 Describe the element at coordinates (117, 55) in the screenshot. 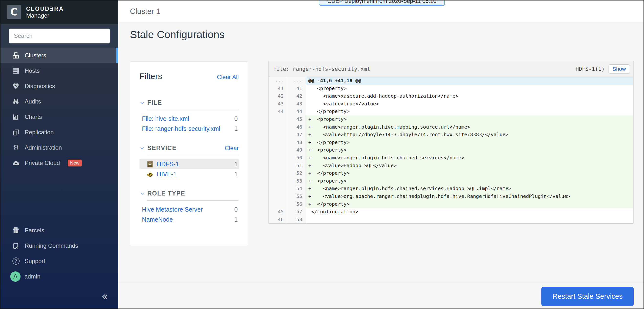

I see `selected-accent-bar` at that location.